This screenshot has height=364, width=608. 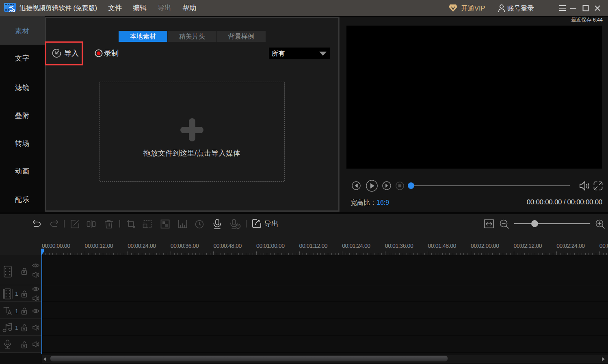 What do you see at coordinates (238, 227) in the screenshot?
I see `svg-text: T` at bounding box center [238, 227].